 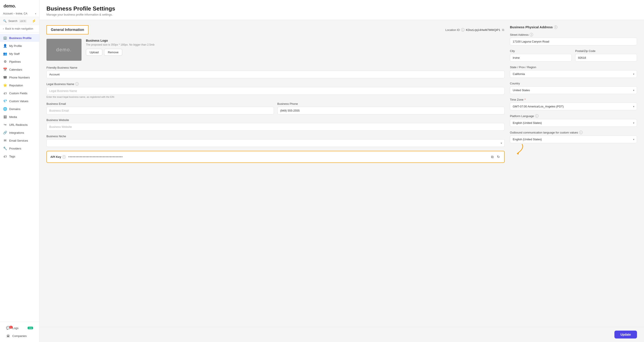 What do you see at coordinates (296, 41) in the screenshot?
I see `logo-title: Business Logo` at bounding box center [296, 41].